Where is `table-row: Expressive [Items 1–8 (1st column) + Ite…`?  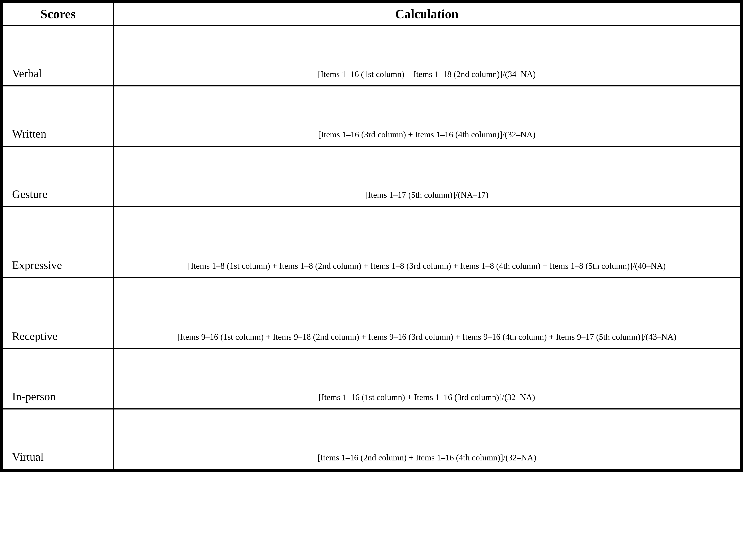
table-row: Expressive [Items 1–8 (1st column) + Ite… is located at coordinates (372, 242).